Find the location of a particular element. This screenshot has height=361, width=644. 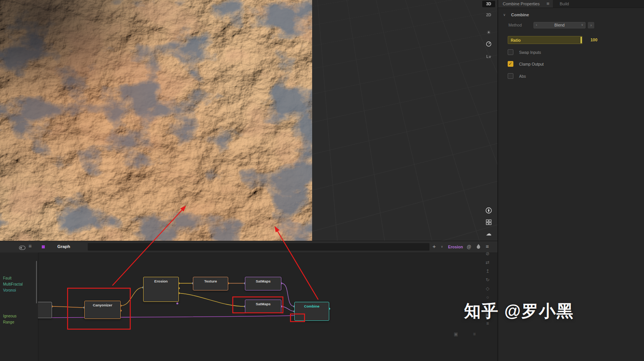

watermark: 知乎 @罗小黑 is located at coordinates (519, 311).